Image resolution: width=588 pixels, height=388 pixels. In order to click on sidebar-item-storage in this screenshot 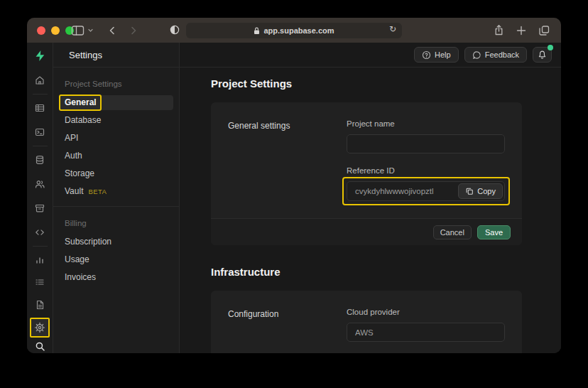, I will do `click(40, 208)`.